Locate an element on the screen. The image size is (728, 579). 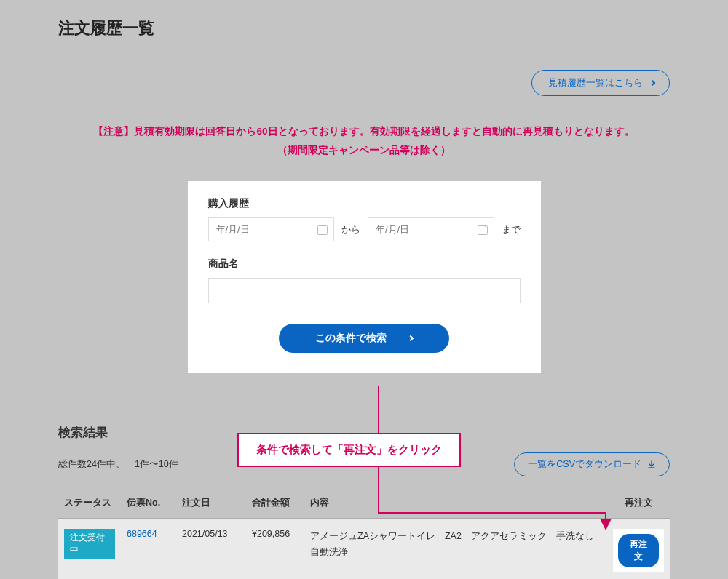
search-button-label: この条件で検索 is located at coordinates (351, 338).